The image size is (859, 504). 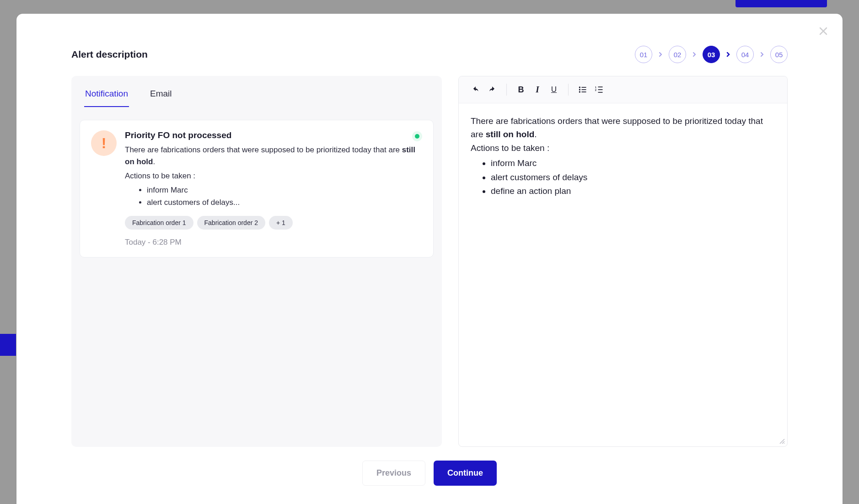 What do you see at coordinates (110, 54) in the screenshot?
I see `modal-title: Alert description` at bounding box center [110, 54].